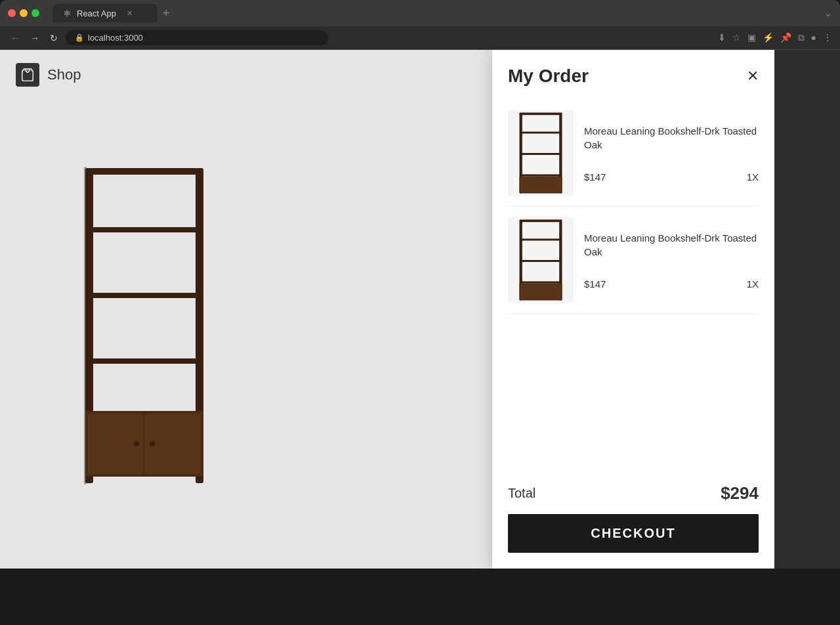 The width and height of the screenshot is (840, 625). What do you see at coordinates (633, 76) in the screenshot?
I see `order-header: My Order ✕` at bounding box center [633, 76].